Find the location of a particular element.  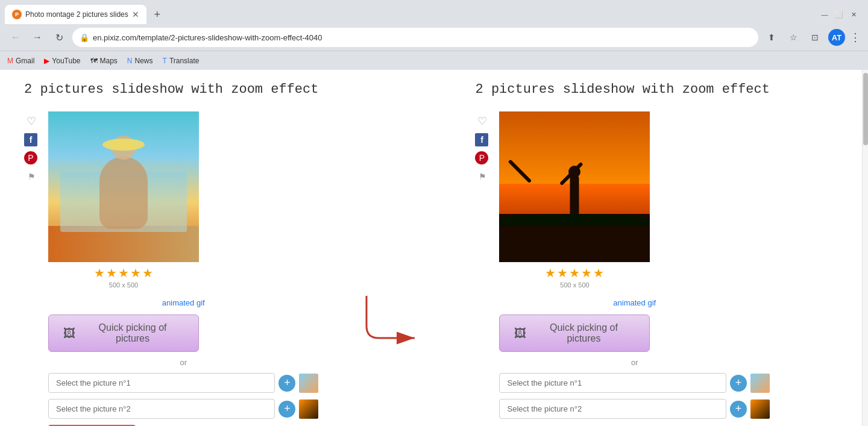

left-select-pic2-row: Select the picture n°2 + is located at coordinates (183, 409).